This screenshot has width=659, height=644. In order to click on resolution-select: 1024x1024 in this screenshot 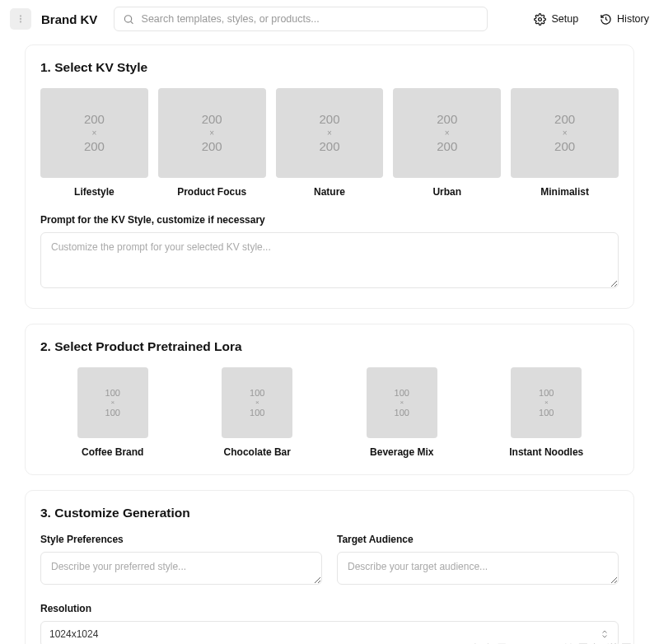, I will do `click(330, 632)`.